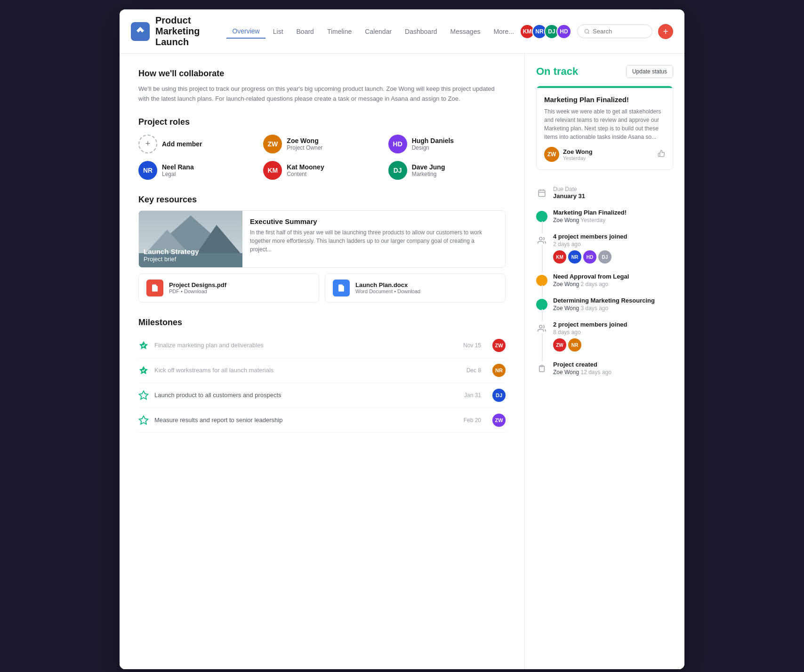 This screenshot has width=804, height=672. I want to click on milestone-date: Jan 31, so click(473, 395).